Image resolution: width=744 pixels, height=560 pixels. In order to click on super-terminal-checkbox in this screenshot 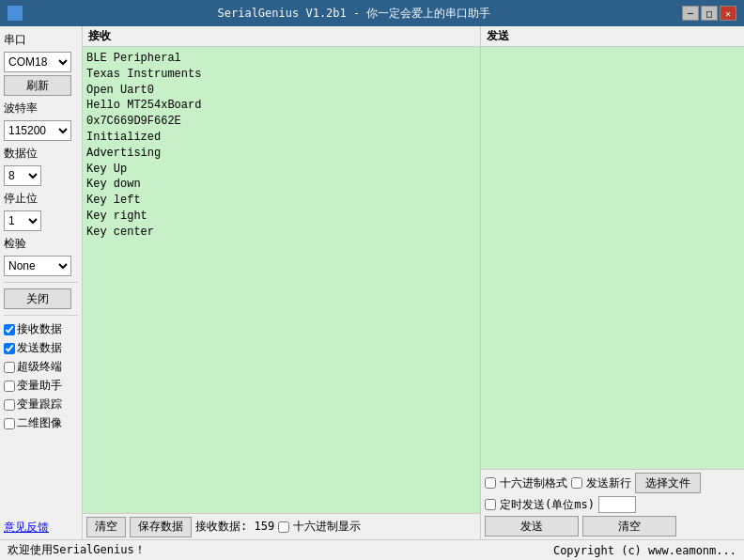, I will do `click(9, 367)`.